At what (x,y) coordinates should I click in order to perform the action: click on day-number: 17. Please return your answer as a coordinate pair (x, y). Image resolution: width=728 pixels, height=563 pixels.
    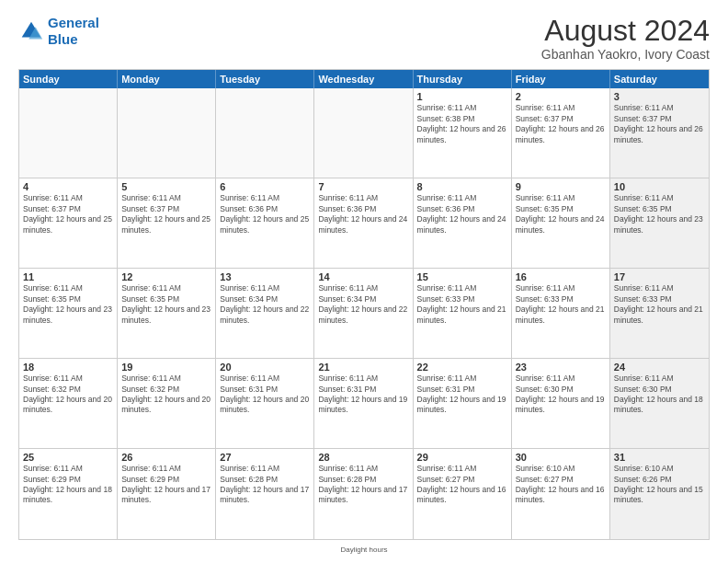
    Looking at the image, I should click on (660, 277).